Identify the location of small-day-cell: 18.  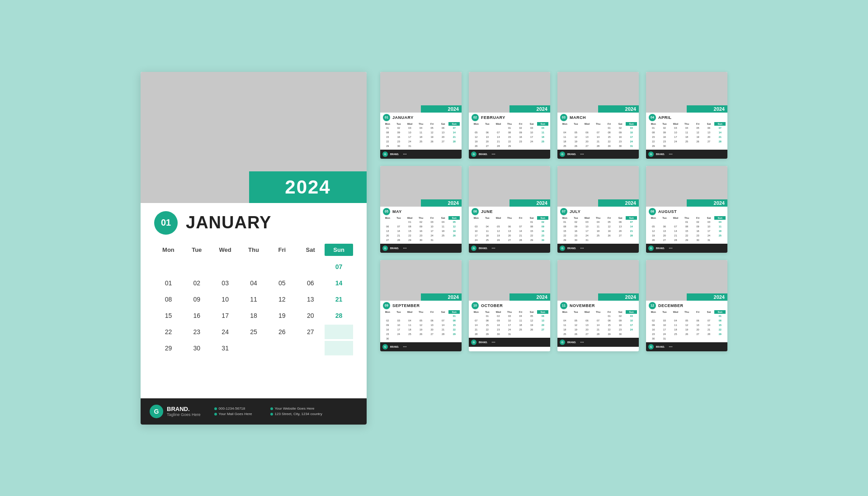
(565, 330).